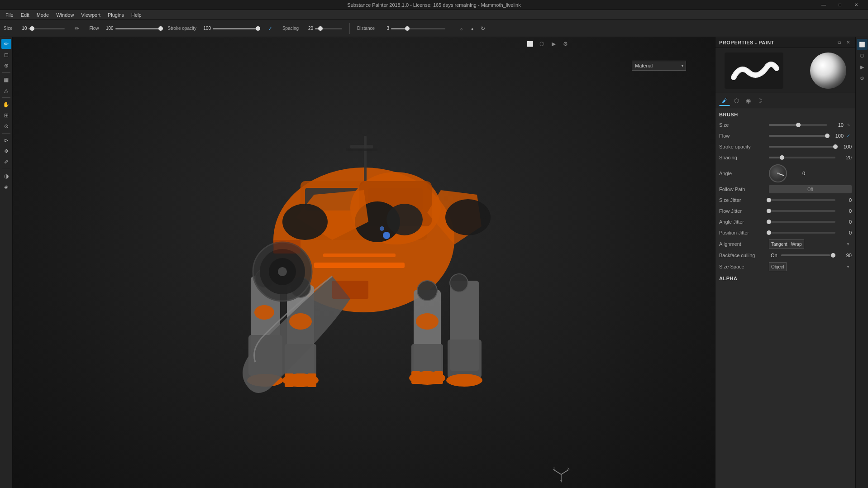  Describe the element at coordinates (786, 115) in the screenshot. I see `brush-section-title: BRUSH` at that location.